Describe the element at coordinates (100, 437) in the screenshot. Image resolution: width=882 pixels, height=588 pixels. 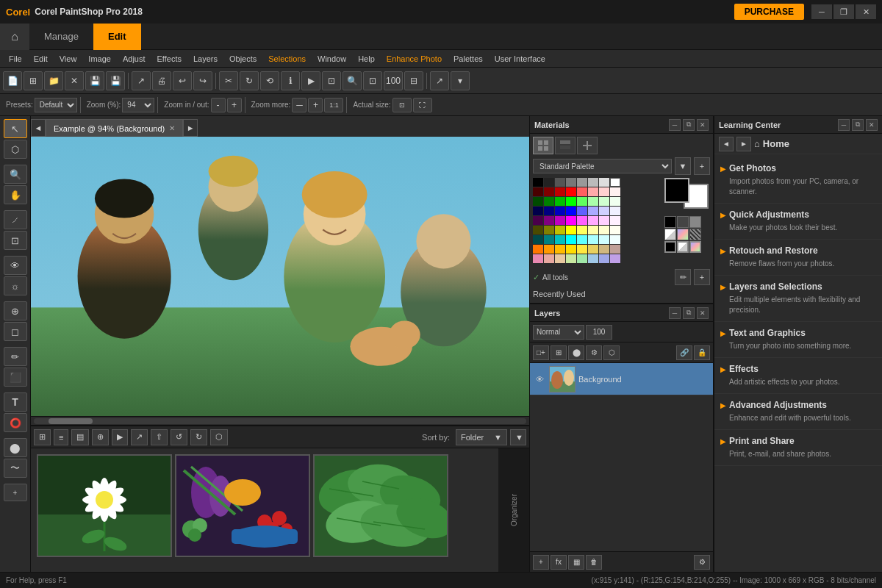
I see `org-map-btn: ⊕` at that location.